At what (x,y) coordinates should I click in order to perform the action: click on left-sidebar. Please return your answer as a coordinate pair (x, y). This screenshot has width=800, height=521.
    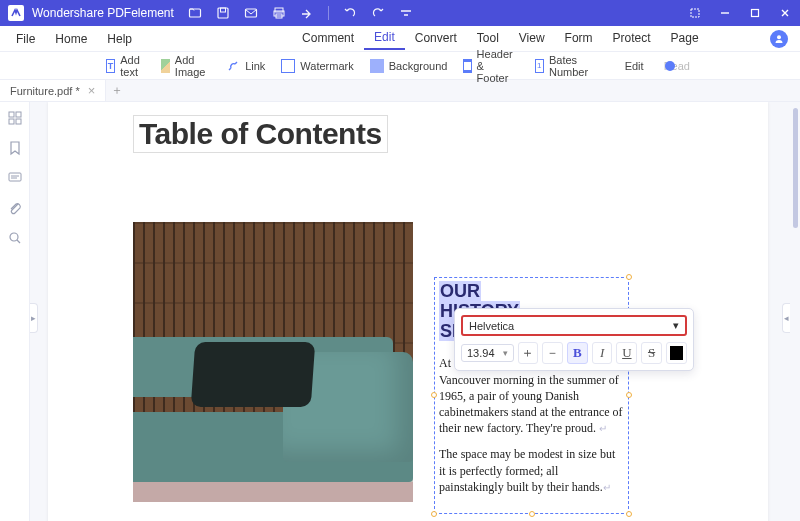
    Looking at the image, I should click on (15, 312).